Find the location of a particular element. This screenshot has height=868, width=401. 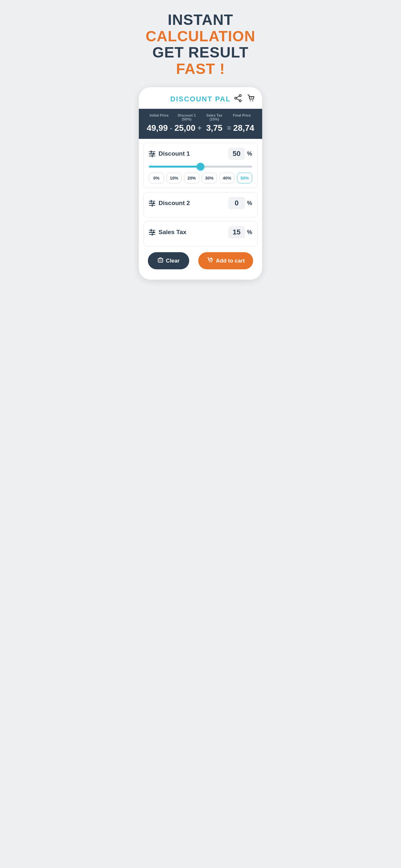

svg-text: 0 is located at coordinates (251, 97).